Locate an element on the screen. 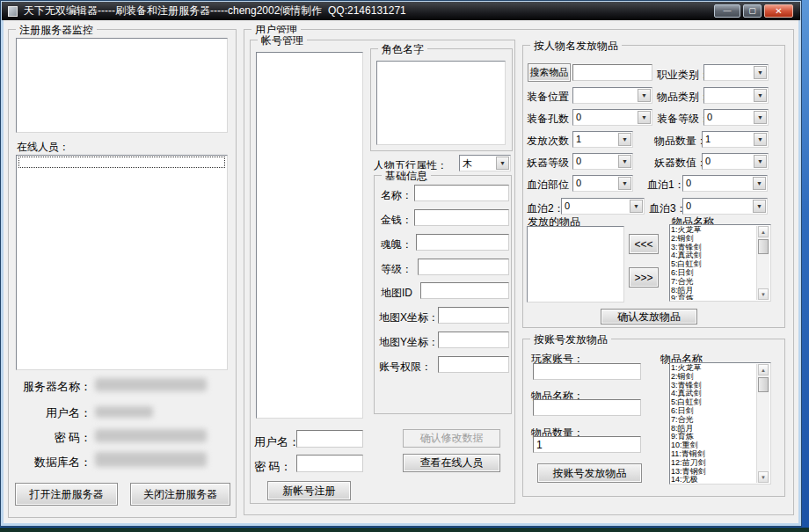  map-y-field is located at coordinates (473, 339).